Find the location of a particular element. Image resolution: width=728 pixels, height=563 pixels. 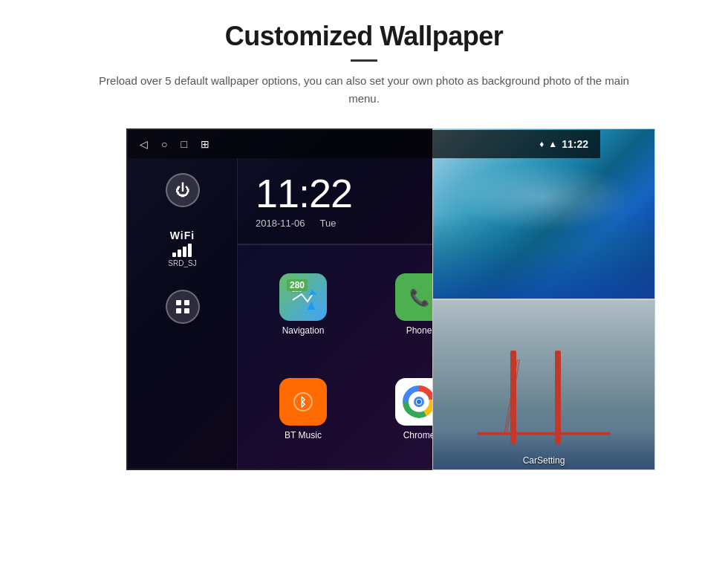

page-subtitle: Preload over 5 default wallpaper options… is located at coordinates (364, 90).